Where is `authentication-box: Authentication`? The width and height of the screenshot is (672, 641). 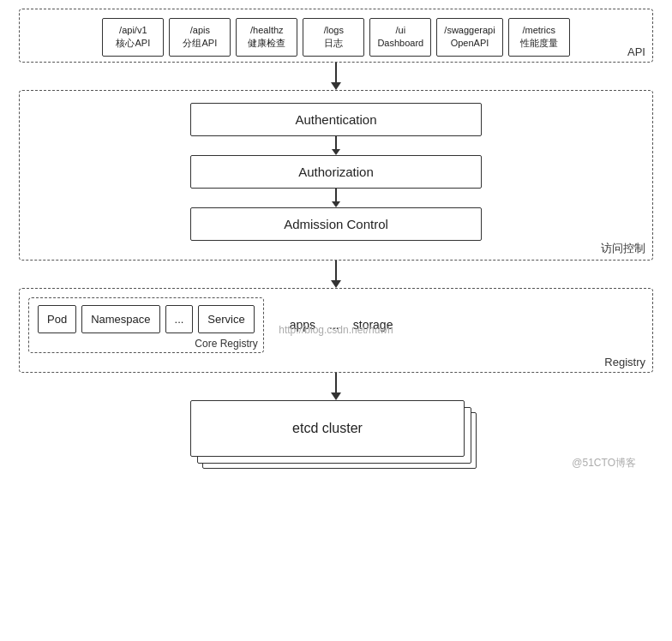 authentication-box: Authentication is located at coordinates (336, 120).